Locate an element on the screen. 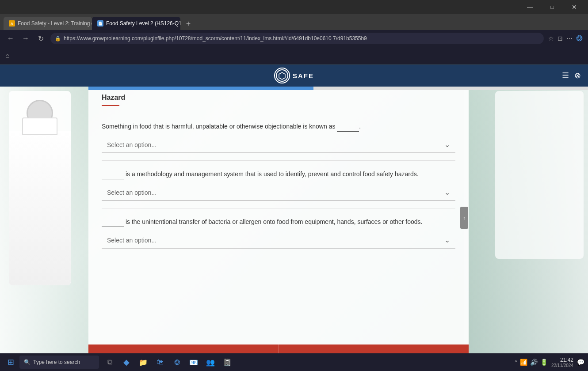  question-1-text: Something in food that is harmful, unpal… is located at coordinates (279, 127).